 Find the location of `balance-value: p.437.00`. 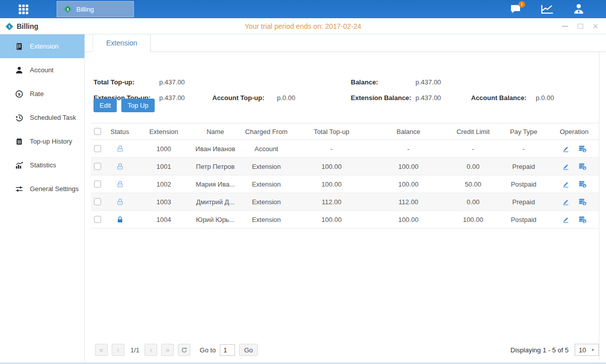

balance-value: p.437.00 is located at coordinates (429, 82).